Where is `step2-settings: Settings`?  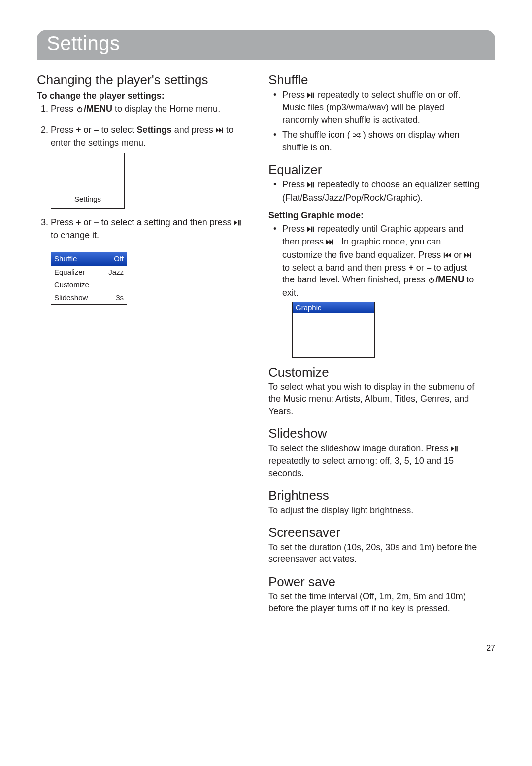 step2-settings: Settings is located at coordinates (155, 130).